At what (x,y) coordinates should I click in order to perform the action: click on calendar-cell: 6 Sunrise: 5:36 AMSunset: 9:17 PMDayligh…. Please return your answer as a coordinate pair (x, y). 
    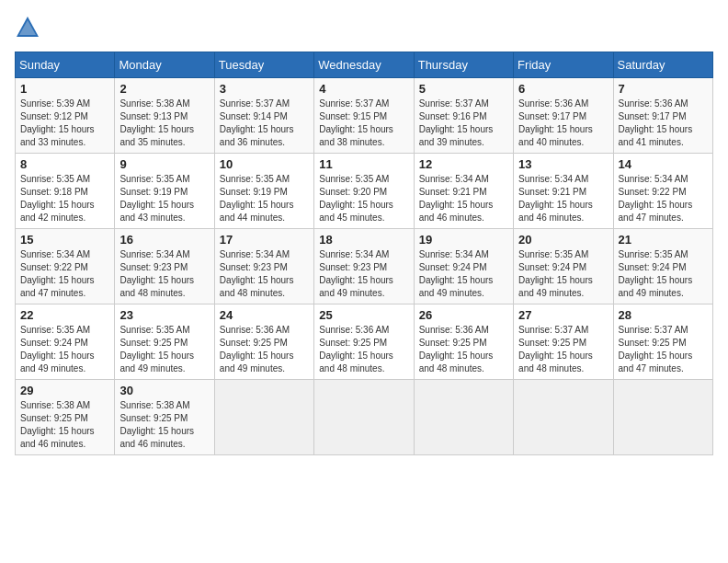
    Looking at the image, I should click on (563, 116).